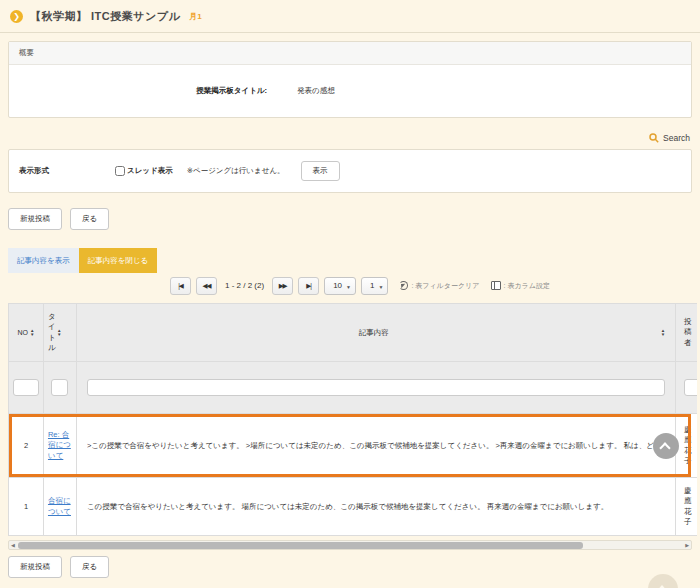 Image resolution: width=700 pixels, height=588 pixels. Describe the element at coordinates (244, 286) in the screenshot. I see `page-range-label: 1 - 2 / 2 (2)` at that location.